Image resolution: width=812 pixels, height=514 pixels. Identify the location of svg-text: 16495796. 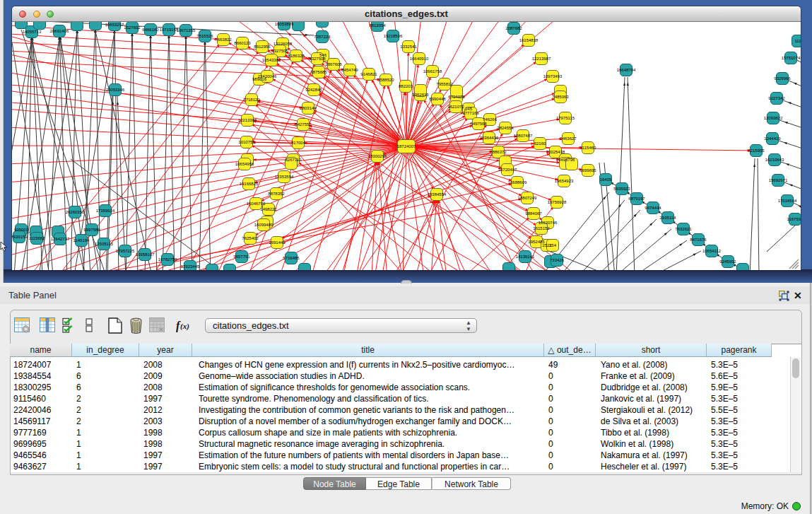
(565, 160).